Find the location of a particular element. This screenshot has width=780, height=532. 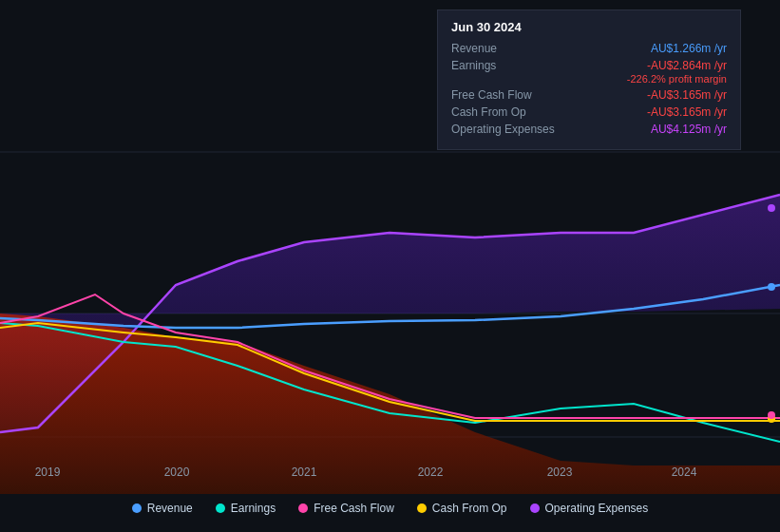

tooltip-label-revenue: Revenue is located at coordinates (508, 48).